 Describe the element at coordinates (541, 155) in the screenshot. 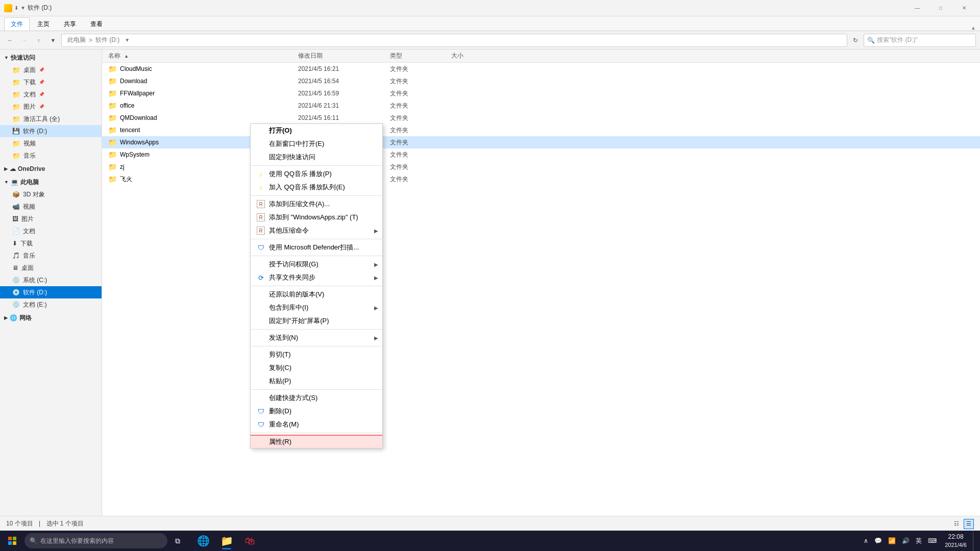

I see `file-row: 📁 WpSystem 2021/4/5 22... 文件夹` at that location.